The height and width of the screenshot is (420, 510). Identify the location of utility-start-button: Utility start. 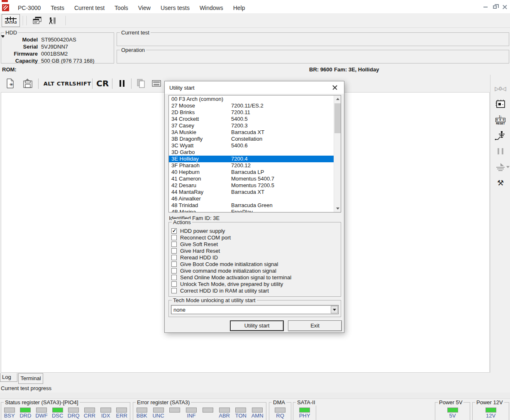
(257, 326).